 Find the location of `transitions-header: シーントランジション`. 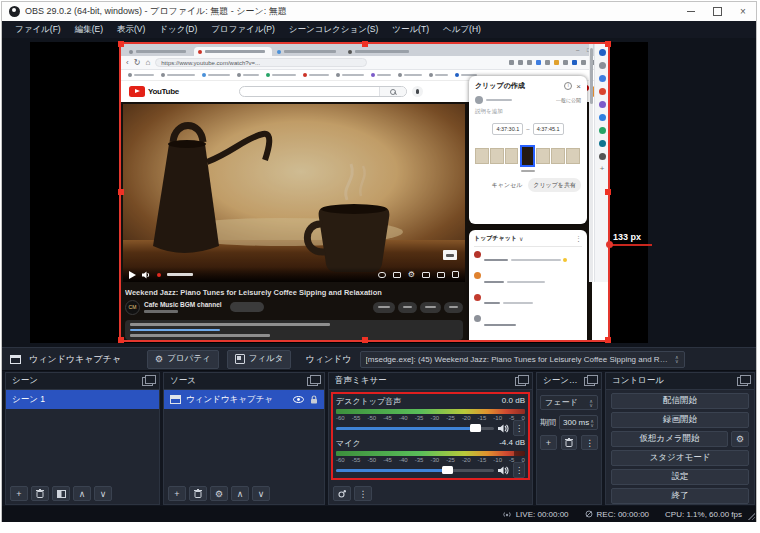

transitions-header: シーントランジション is located at coordinates (569, 382).